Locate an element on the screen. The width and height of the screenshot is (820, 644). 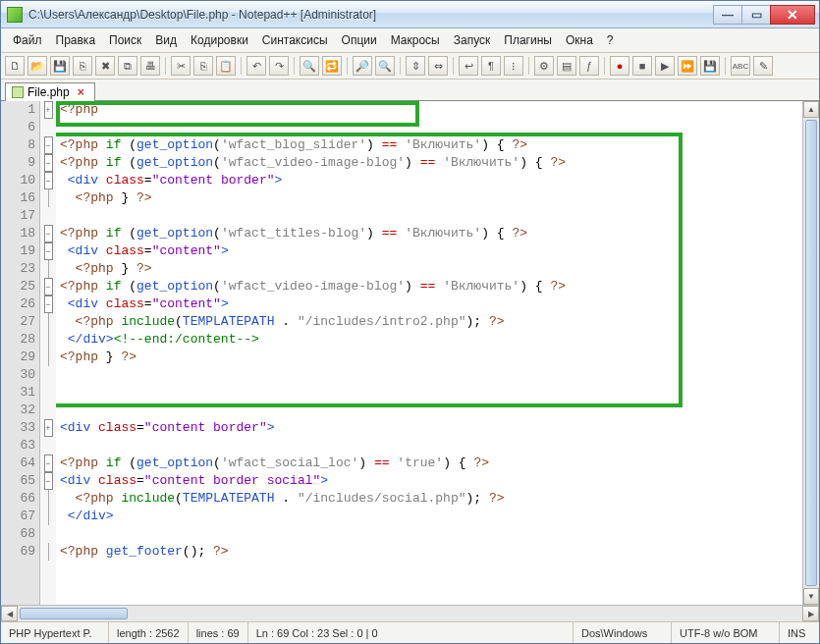
zoom-out-icon: 🔍 is located at coordinates (385, 66).